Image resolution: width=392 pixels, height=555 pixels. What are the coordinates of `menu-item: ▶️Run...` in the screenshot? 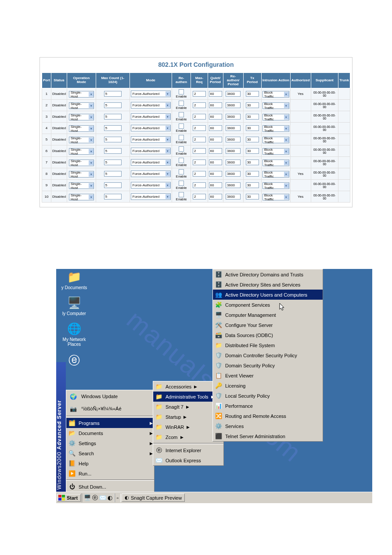 It's located at (110, 474).